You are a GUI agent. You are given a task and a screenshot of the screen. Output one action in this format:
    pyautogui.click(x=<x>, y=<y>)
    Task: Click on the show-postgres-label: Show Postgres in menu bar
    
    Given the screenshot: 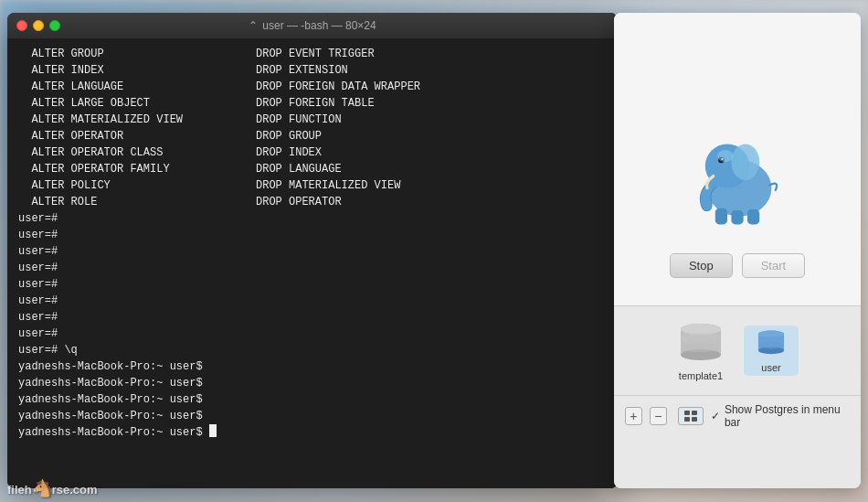 What is the action you would take?
    pyautogui.click(x=788, y=416)
    